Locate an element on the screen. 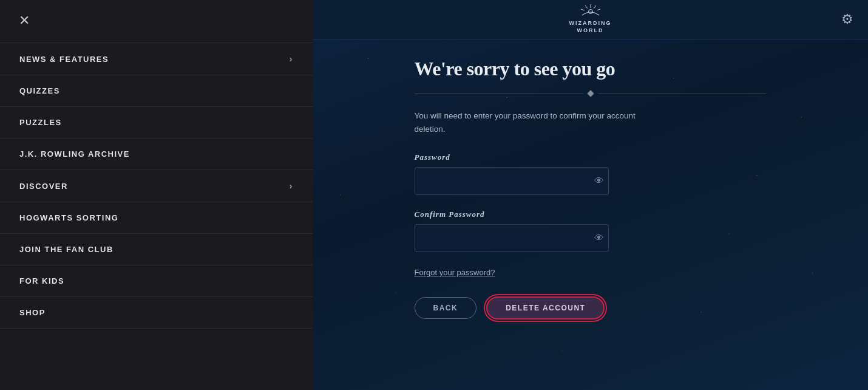 This screenshot has width=868, height=390. sidebar-item-label: J.K. Rowling Archive is located at coordinates (75, 154).